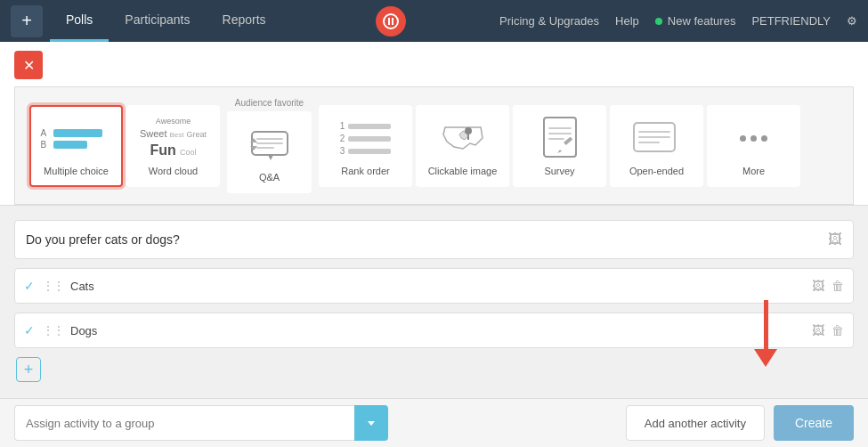 This screenshot has height=447, width=868. Describe the element at coordinates (695, 423) in the screenshot. I see `add-activity-button: Add another activity` at that location.